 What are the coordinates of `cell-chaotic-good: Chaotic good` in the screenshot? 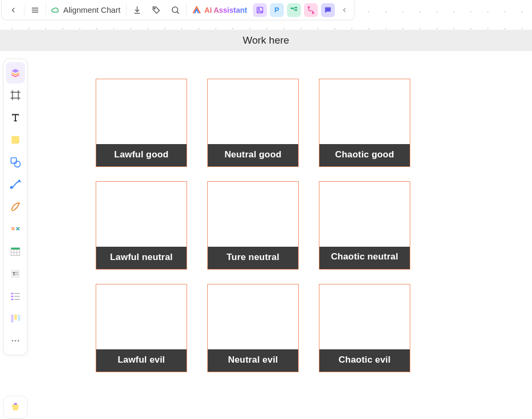 It's located at (365, 123).